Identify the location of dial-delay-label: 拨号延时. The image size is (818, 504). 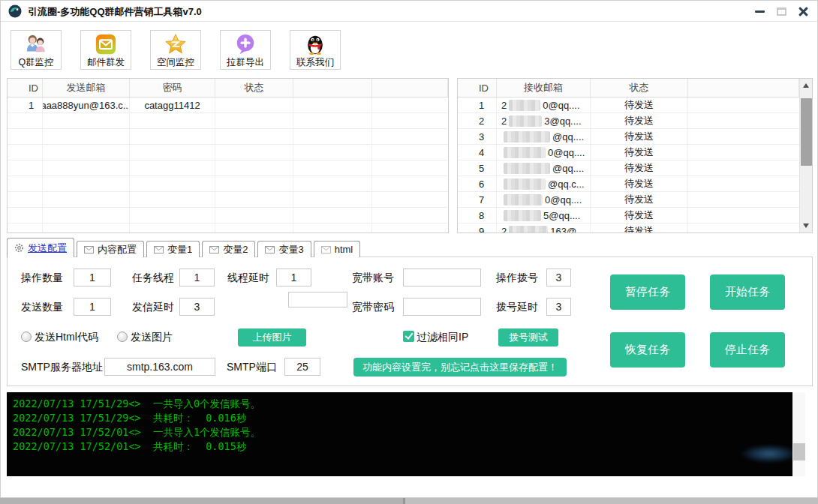
(517, 308).